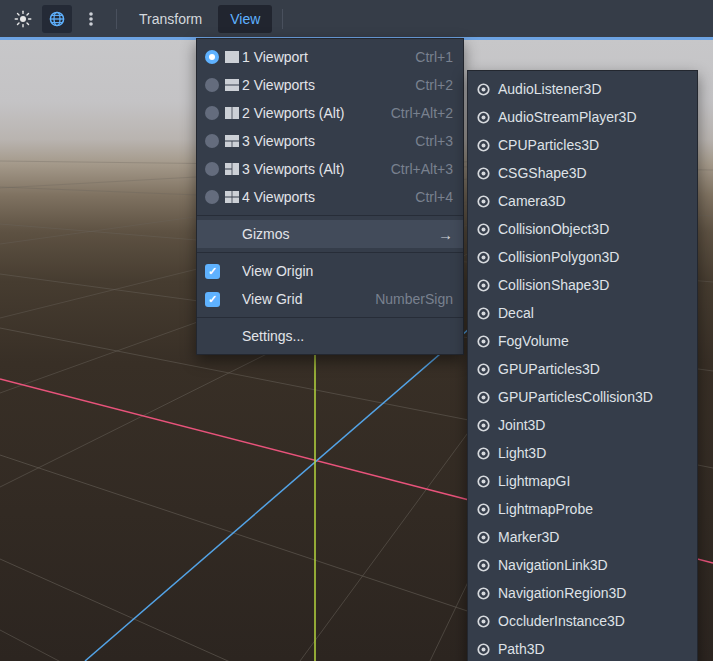  Describe the element at coordinates (549, 369) in the screenshot. I see `gizmo-item-label: GPUParticles3D` at that location.